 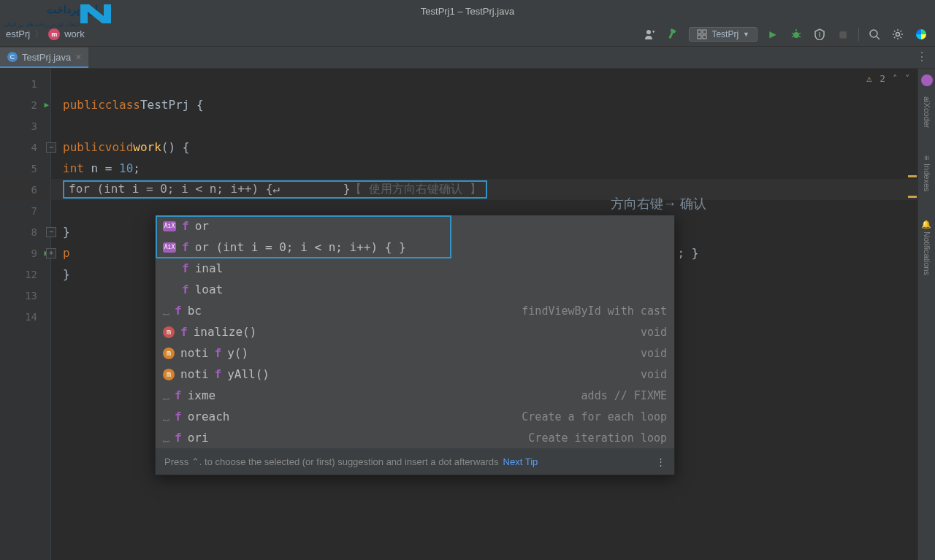 I want to click on tab-testprj: C TestPrj.java ×, so click(x=44, y=58).